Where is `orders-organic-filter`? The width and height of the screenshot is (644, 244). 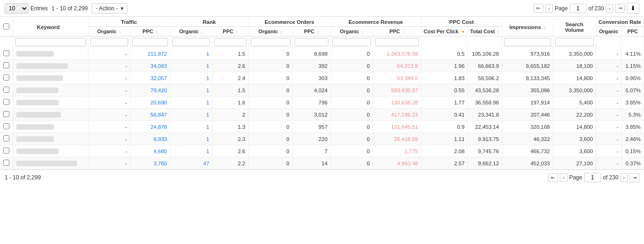
orders-organic-filter is located at coordinates (270, 42).